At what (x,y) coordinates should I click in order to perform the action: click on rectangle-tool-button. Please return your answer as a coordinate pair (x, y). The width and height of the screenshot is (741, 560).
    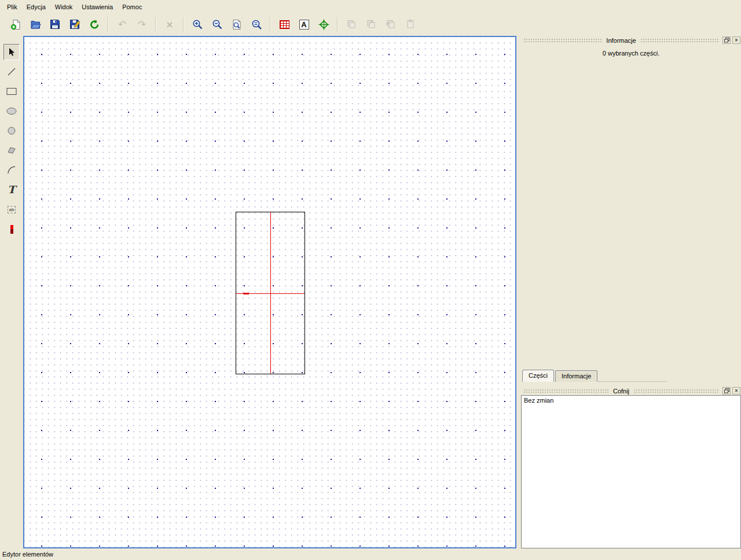
    Looking at the image, I should click on (12, 91).